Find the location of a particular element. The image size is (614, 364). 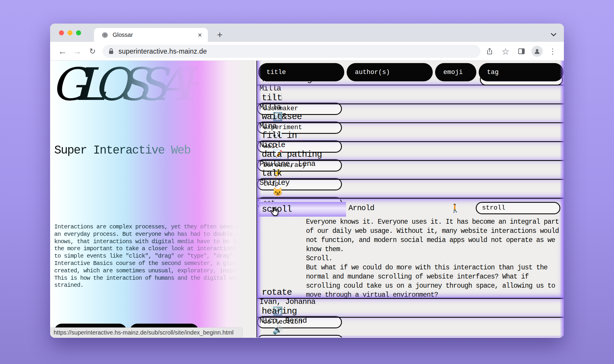

row-tag-pill: stroll is located at coordinates (518, 208).